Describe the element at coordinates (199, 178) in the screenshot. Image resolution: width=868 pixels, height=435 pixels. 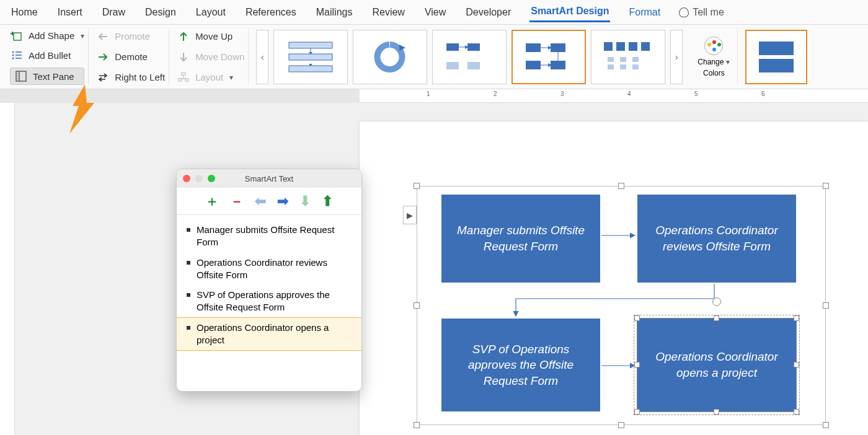
I see `minimize-icon` at that location.